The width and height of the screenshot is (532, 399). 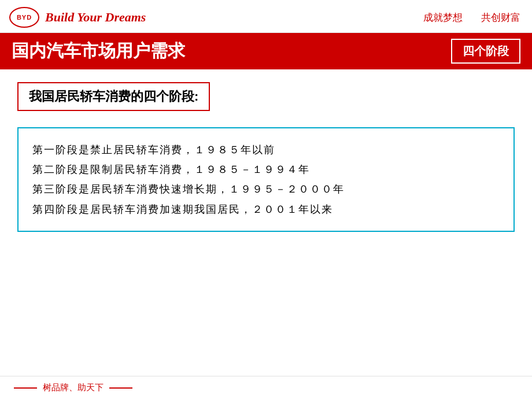 I want to click on logo-area: BYD Build Your Dreams, so click(x=77, y=17).